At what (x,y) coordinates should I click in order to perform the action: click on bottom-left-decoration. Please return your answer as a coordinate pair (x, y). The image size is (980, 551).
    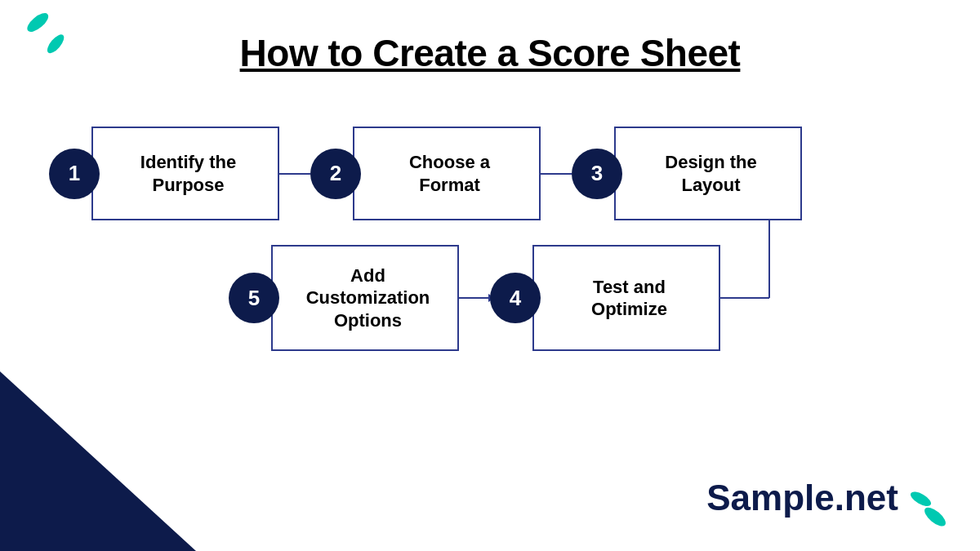
    Looking at the image, I should click on (98, 461).